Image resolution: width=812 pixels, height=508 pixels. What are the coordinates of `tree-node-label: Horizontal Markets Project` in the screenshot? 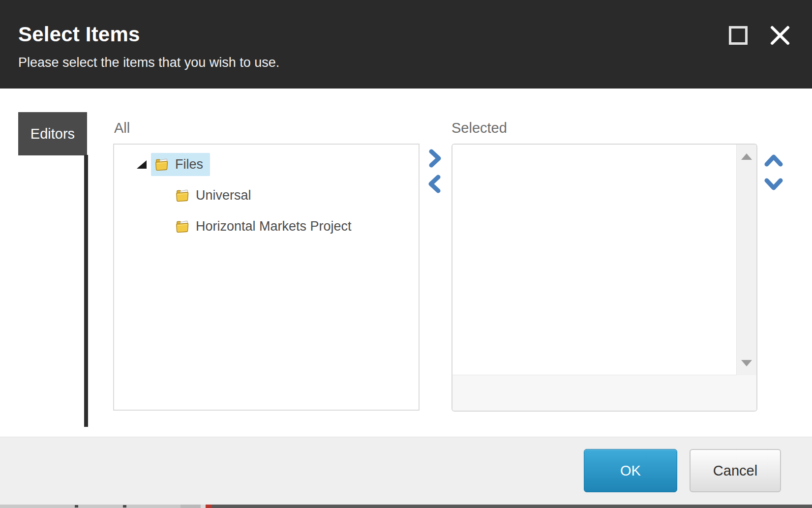 It's located at (273, 226).